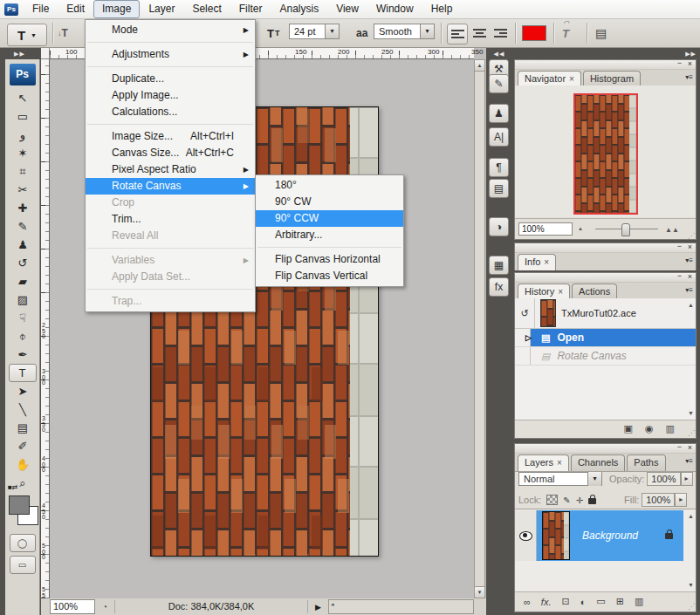 This screenshot has width=700, height=615. I want to click on align-left-button, so click(457, 34).